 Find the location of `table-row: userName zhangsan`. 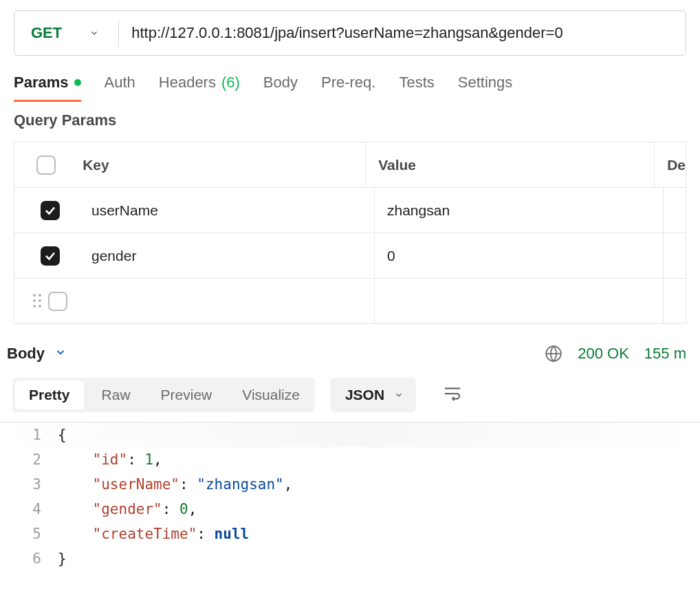

table-row: userName zhangsan is located at coordinates (350, 211).